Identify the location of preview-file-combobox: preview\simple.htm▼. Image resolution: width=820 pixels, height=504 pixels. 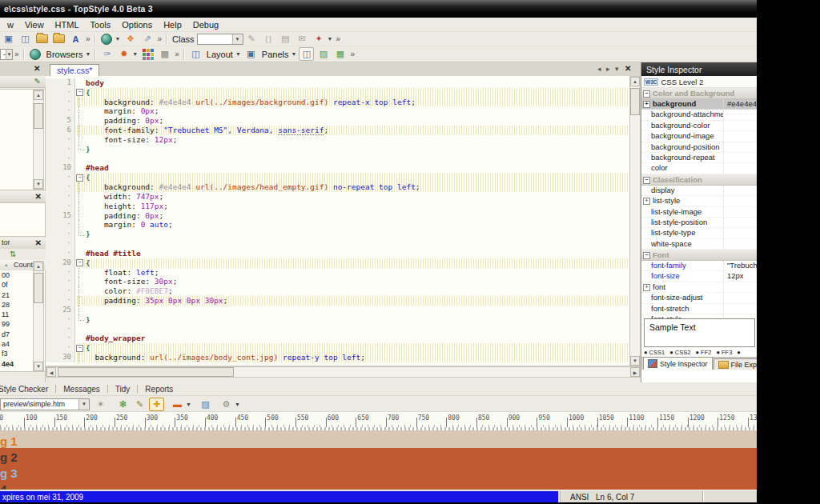
(45, 405).